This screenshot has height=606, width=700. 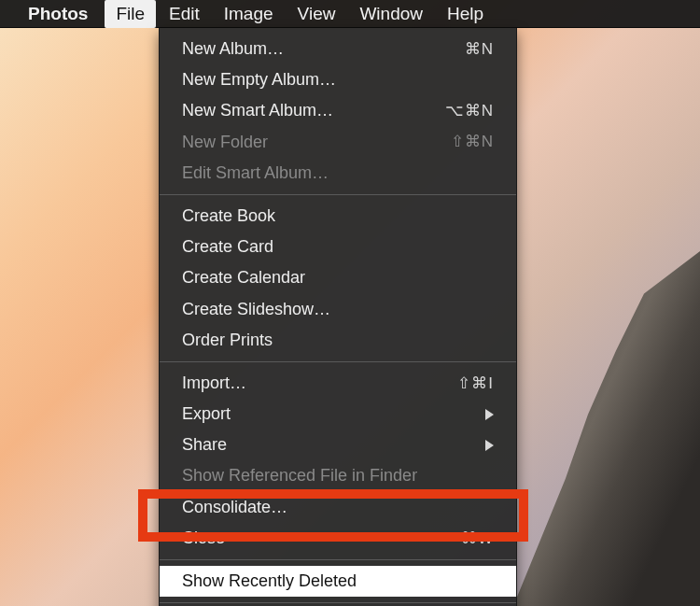 I want to click on menu-item-label: New Smart Album…, so click(x=314, y=110).